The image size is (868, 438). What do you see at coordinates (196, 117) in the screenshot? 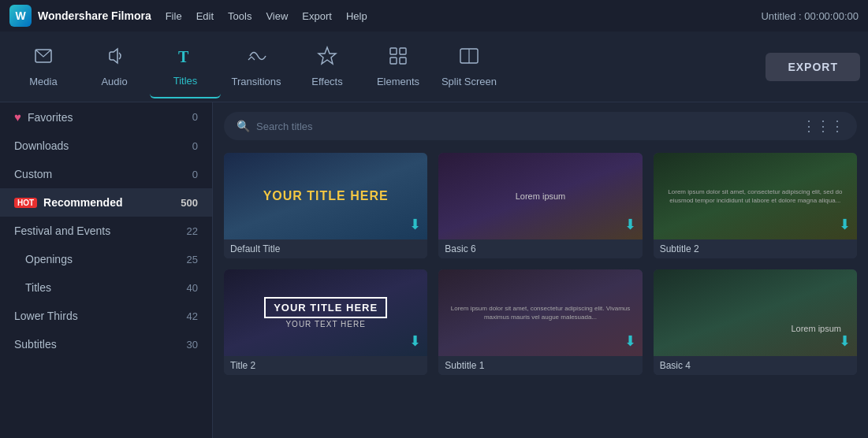
I see `sidebar-item-favorites-count: 0` at bounding box center [196, 117].